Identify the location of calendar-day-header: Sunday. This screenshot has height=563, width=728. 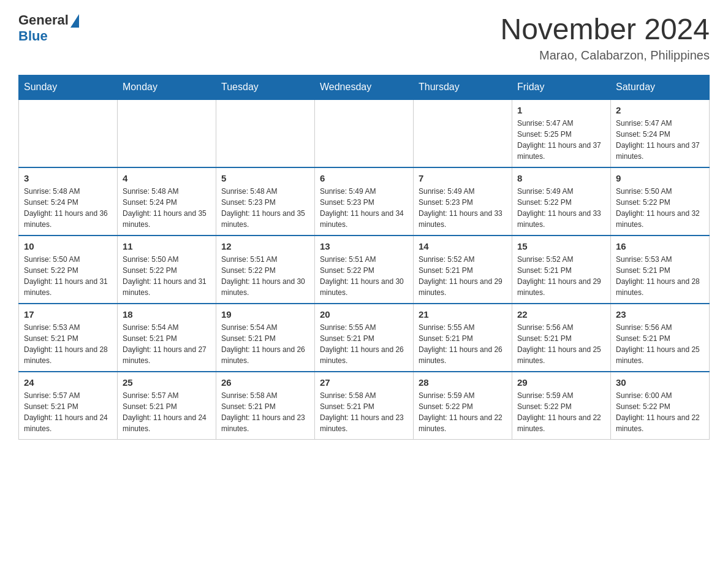
(69, 88).